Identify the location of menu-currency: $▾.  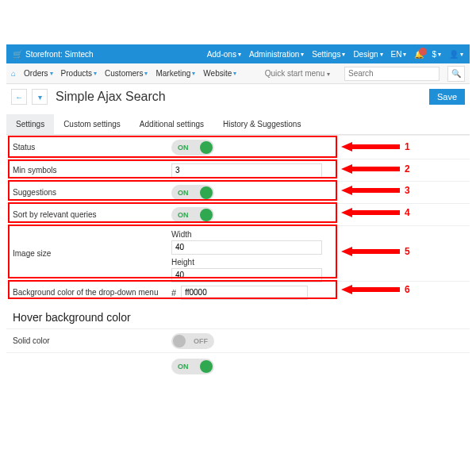
(436, 54).